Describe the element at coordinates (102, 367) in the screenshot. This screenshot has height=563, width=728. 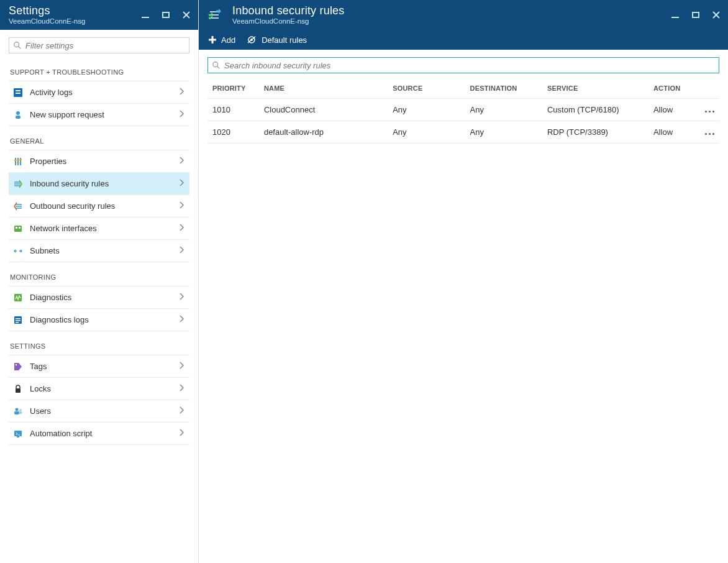
I see `nav-label: Tags` at that location.